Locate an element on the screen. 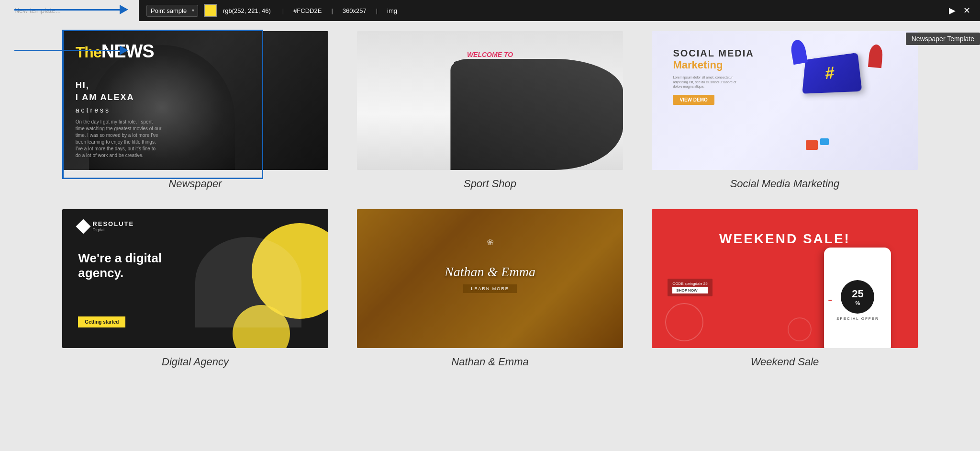 This screenshot has width=980, height=451. template-card-sport-shop: WELCOME TO SPORTIFY The fitness facility… is located at coordinates (490, 111).